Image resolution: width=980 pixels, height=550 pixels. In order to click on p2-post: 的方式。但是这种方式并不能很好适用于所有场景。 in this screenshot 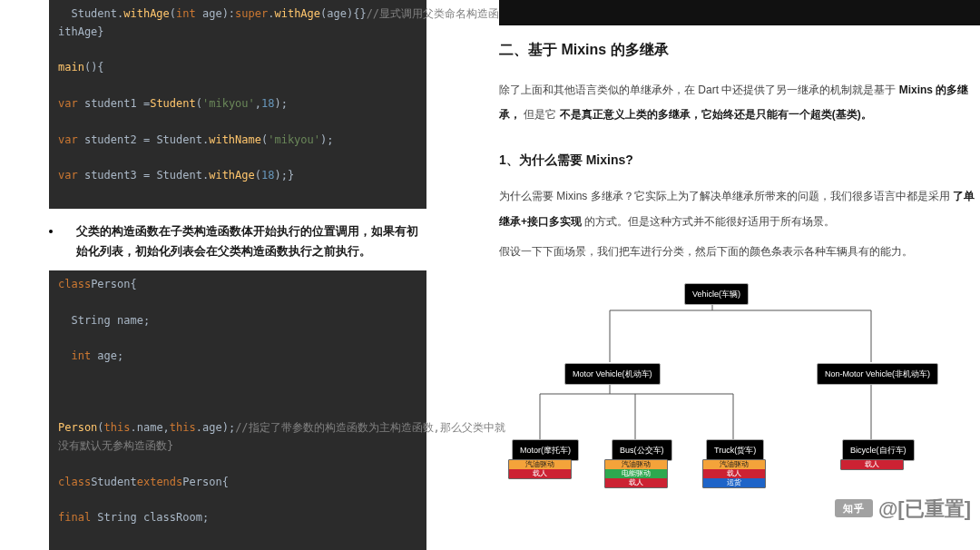, I will do `click(710, 221)`.